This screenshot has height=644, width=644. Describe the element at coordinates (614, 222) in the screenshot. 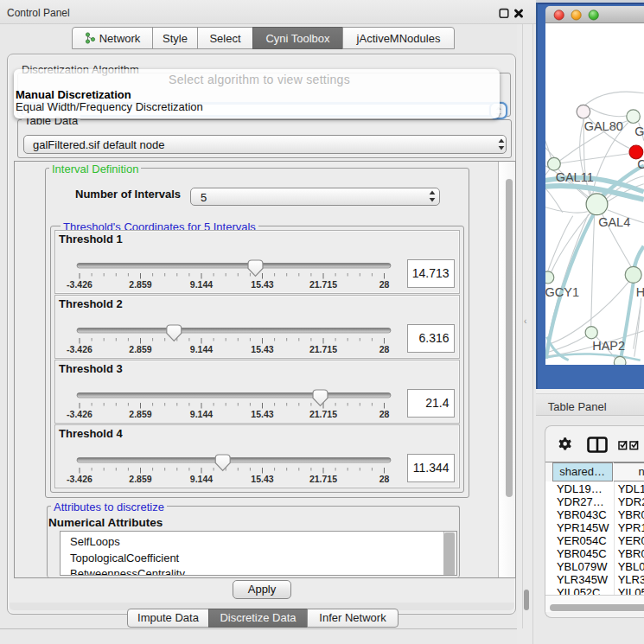

I see `svg-text: GAL4` at that location.